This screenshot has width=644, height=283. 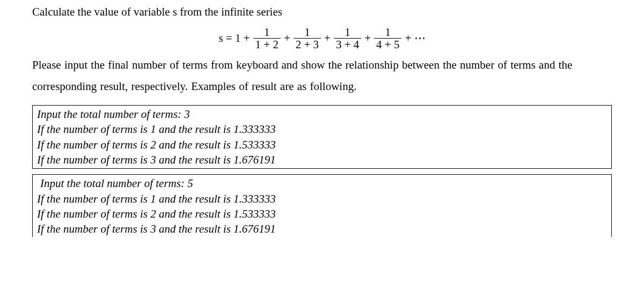 I want to click on plus-3: +, so click(x=368, y=39).